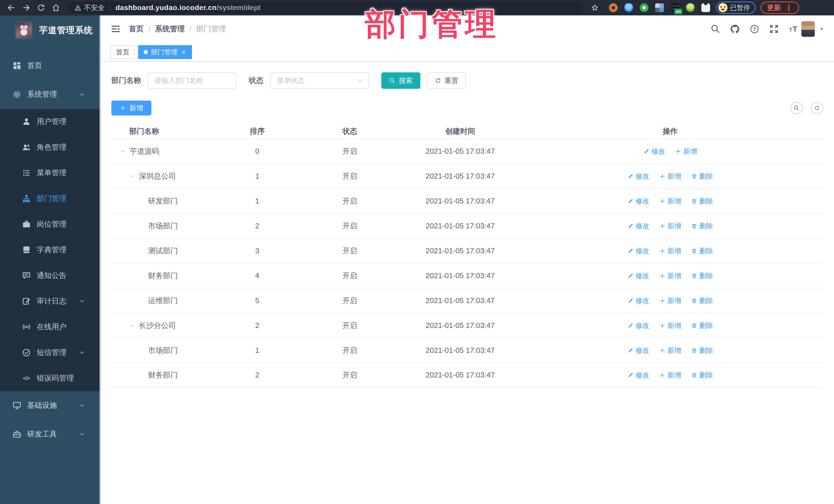 The width and height of the screenshot is (834, 504). Describe the element at coordinates (26, 276) in the screenshot. I see `notice-icon` at that location.